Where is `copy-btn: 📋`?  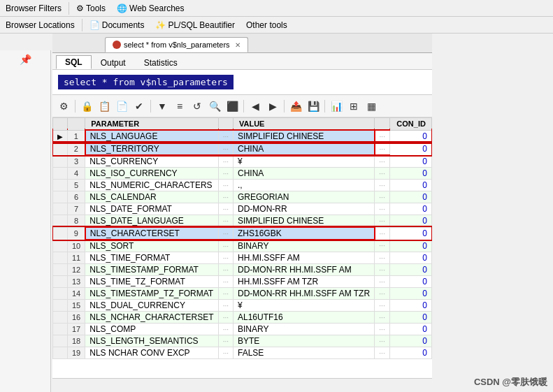 copy-btn: 📋 is located at coordinates (104, 106).